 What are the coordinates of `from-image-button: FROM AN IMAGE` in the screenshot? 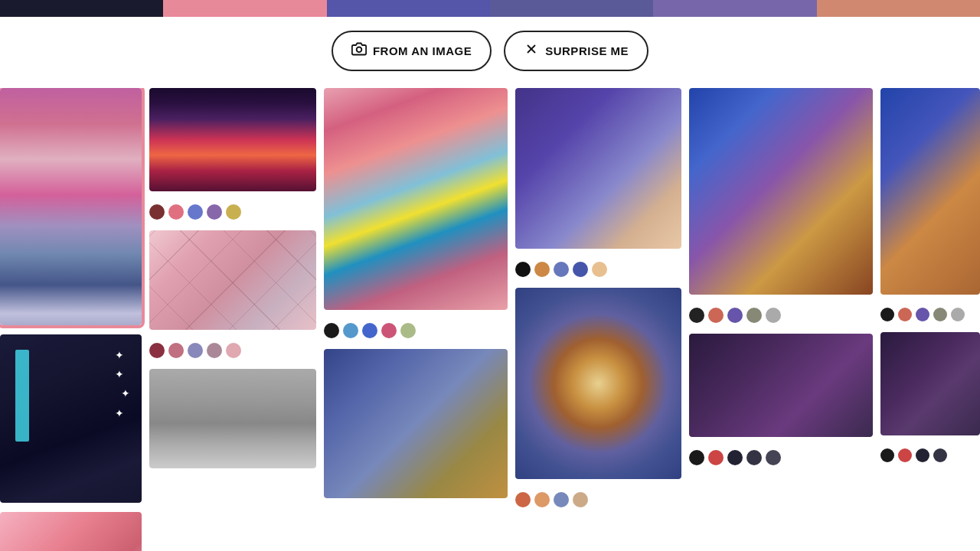 It's located at (412, 51).